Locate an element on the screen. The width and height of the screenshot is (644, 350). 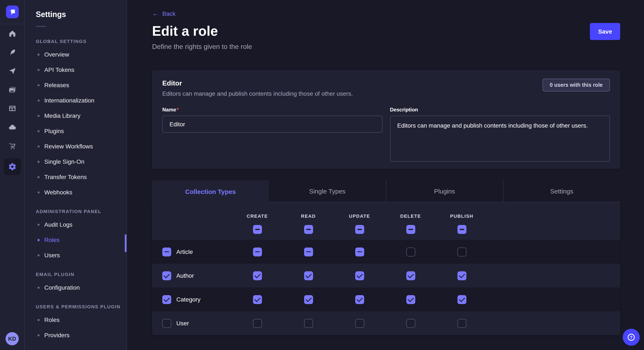
column-header-publish: PUBLISH is located at coordinates (462, 221).